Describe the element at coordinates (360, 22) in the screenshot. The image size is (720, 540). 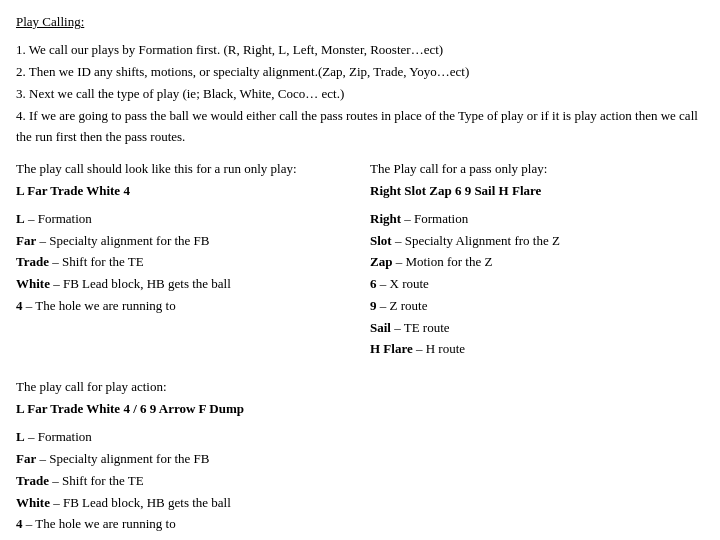
I see `page-title: Play Calling:` at that location.